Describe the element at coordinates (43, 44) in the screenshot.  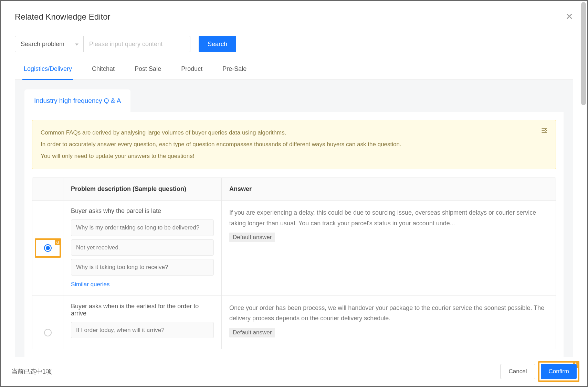
I see `search-type-label: Search problem` at that location.